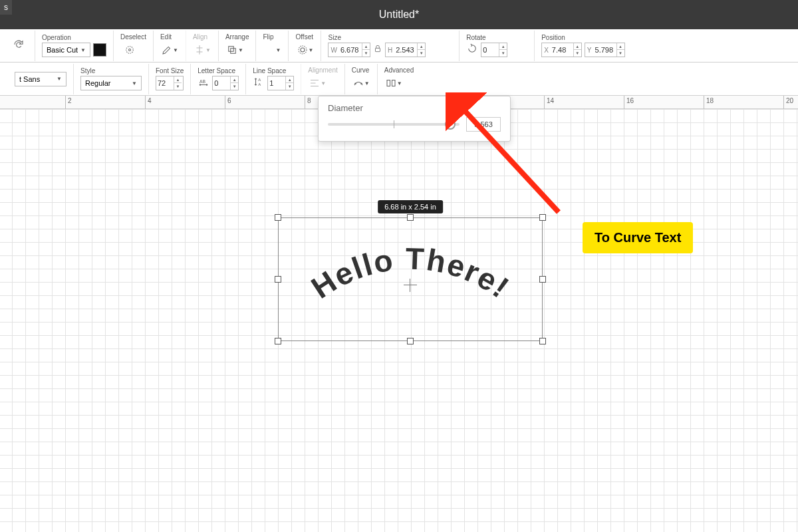 The height and width of the screenshot is (532, 798). I want to click on size-width-input: W6.678 ▲▼, so click(348, 50).